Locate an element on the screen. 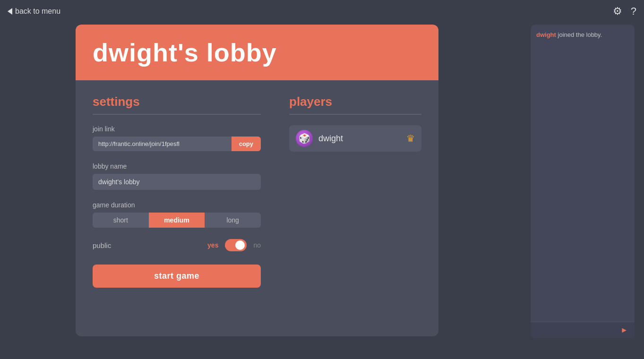 This screenshot has height=359, width=644. settings-column: settings join link copy lobby name game … is located at coordinates (177, 191).